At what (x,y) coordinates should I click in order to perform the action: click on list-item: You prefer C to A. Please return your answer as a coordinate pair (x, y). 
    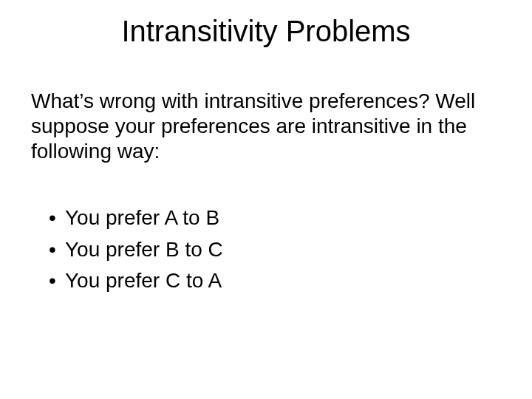
    Looking at the image, I should click on (274, 281).